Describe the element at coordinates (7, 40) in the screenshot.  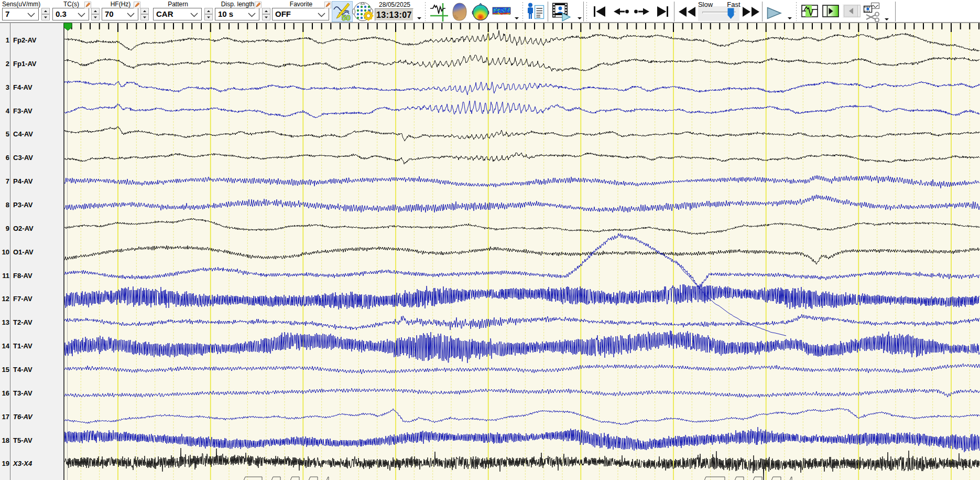
I see `svg-text: 1` at that location.